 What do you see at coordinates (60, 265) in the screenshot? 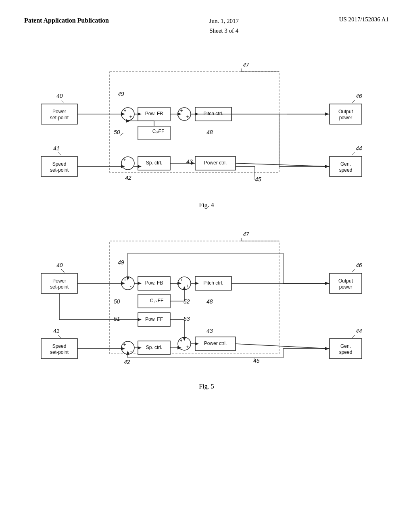
I see `ref-40-fig5: 40` at bounding box center [60, 265].